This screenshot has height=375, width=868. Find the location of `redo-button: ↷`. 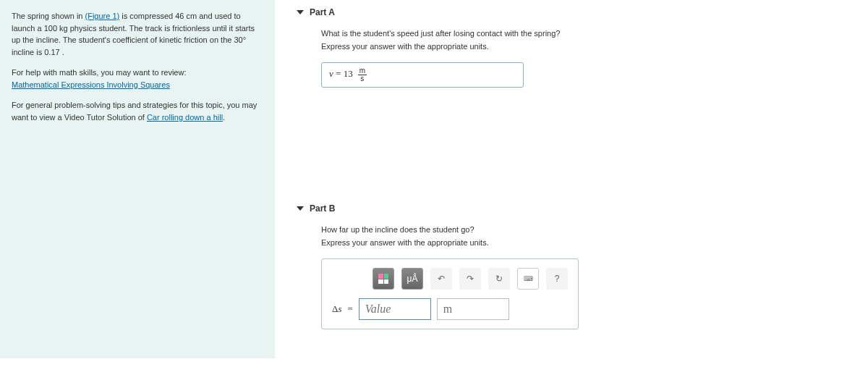

redo-button: ↷ is located at coordinates (470, 279).